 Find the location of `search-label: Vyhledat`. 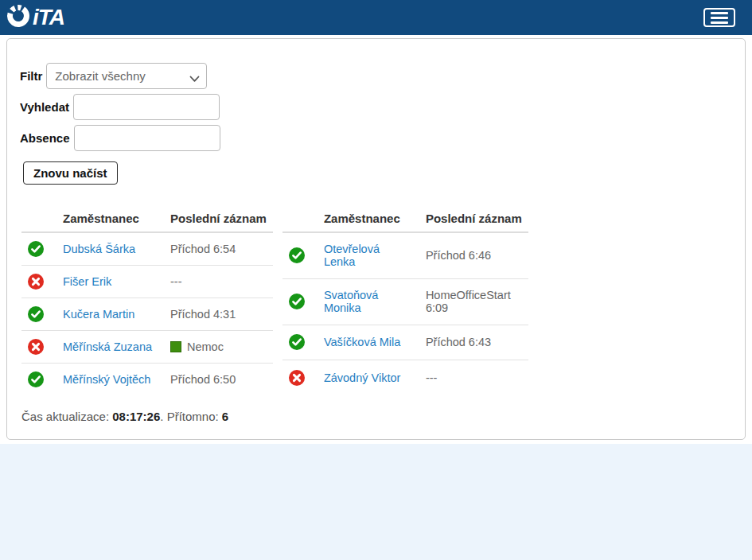

search-label: Vyhledat is located at coordinates (45, 107).